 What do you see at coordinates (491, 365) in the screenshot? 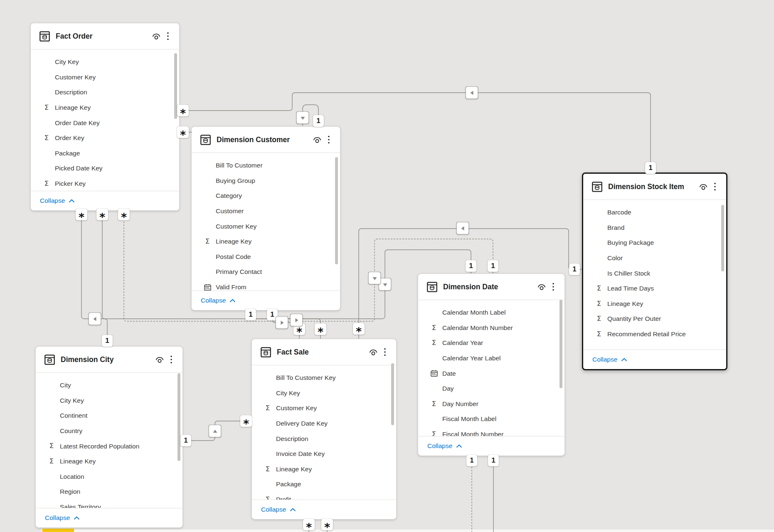
I see `table-card-dimension-date: Dimension Date Calendar Month Label Σ Ca…` at bounding box center [491, 365].